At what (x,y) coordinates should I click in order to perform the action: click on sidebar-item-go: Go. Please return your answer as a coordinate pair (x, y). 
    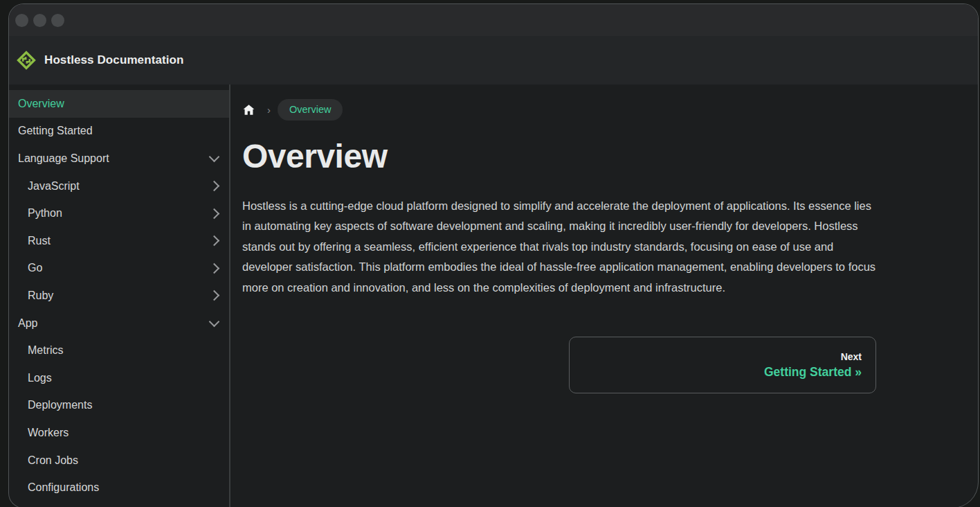
    Looking at the image, I should click on (119, 269).